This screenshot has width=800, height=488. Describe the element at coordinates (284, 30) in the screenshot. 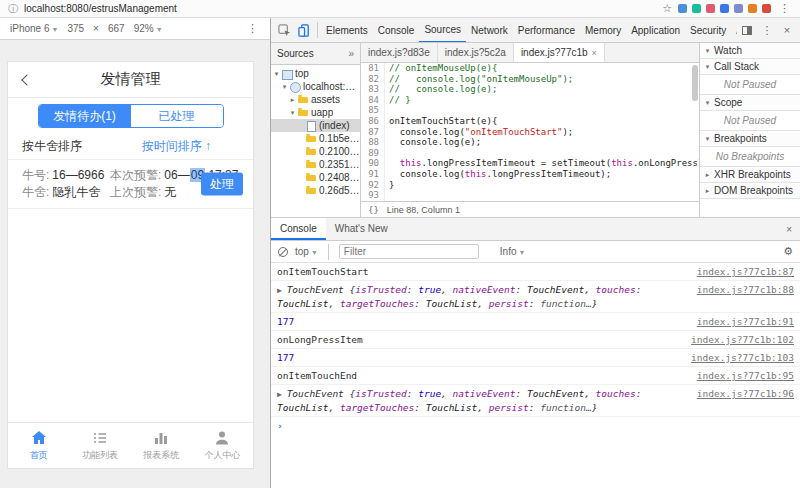

I see `inspect-element-icon` at that location.